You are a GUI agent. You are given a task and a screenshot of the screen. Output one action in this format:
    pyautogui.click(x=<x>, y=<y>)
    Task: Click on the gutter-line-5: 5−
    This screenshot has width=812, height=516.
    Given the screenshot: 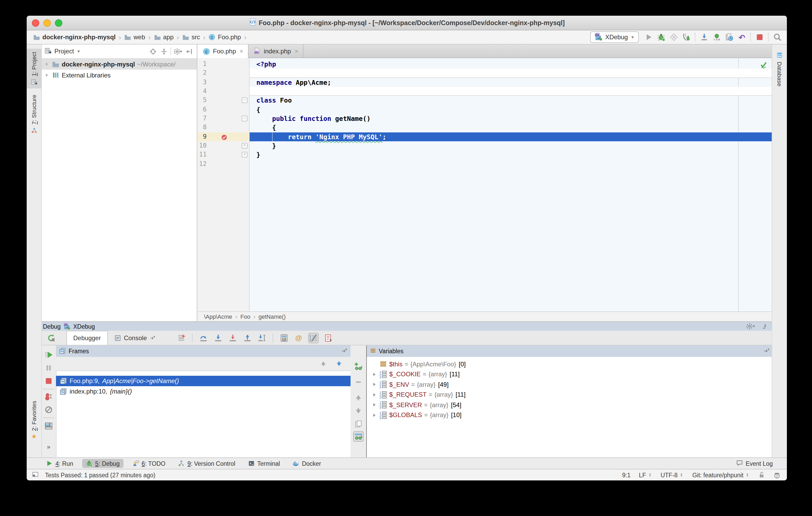 What is the action you would take?
    pyautogui.click(x=224, y=101)
    